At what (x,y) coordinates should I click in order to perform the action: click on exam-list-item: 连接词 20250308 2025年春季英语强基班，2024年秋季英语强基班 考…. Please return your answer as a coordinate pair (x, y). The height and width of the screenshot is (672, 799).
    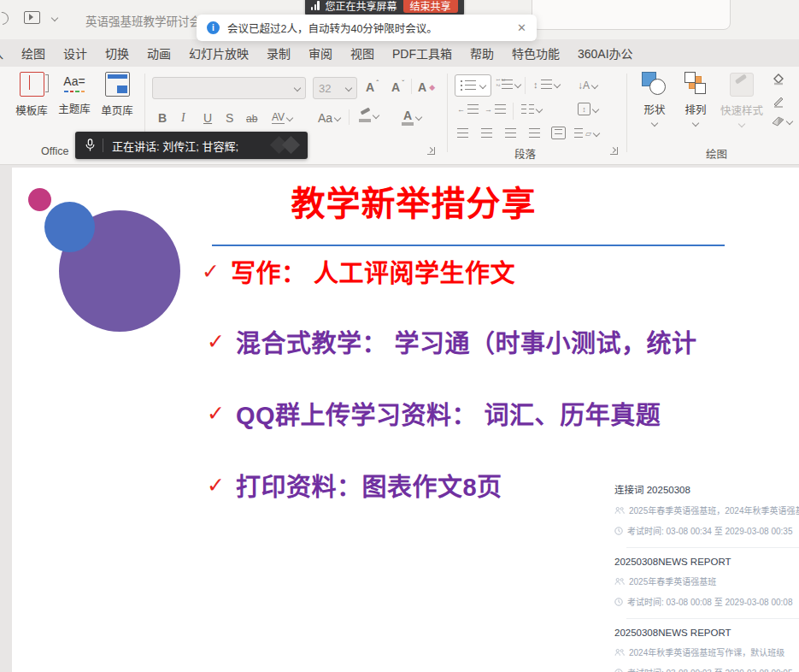
    Looking at the image, I should click on (701, 511).